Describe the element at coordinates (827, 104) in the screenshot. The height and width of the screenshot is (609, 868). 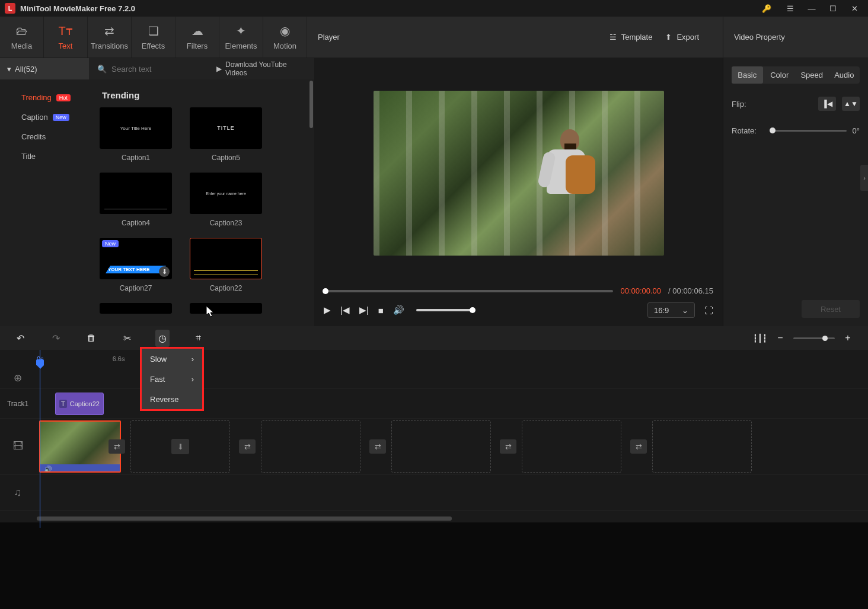
I see `flip-horizontal-button: ▐◀` at that location.